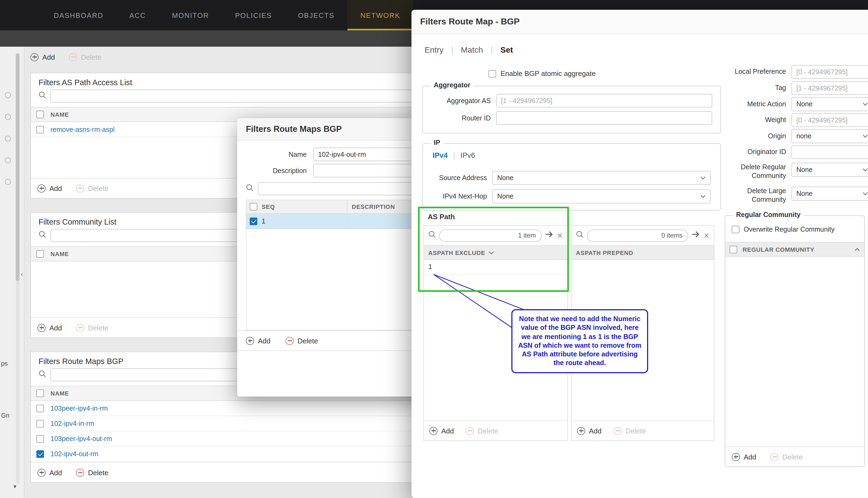  Describe the element at coordinates (316, 15) in the screenshot. I see `nav-item-objects: OBJECTS` at that location.